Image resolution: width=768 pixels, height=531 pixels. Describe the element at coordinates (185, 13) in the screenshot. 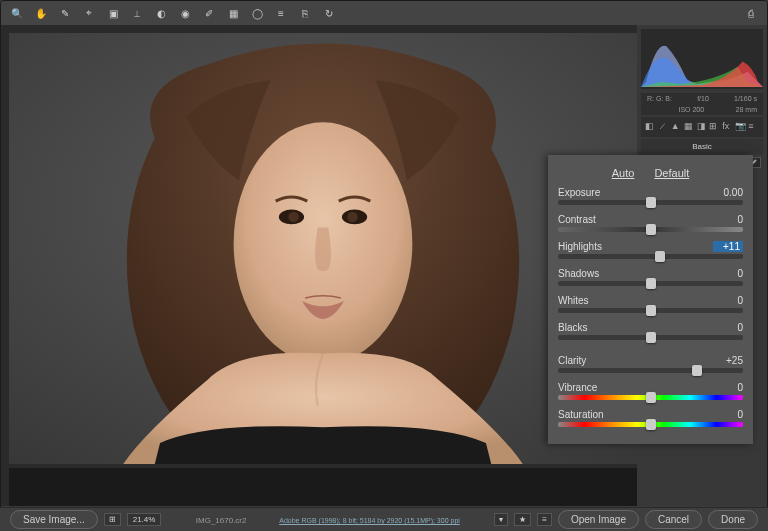

I see `redeye-icon: ◉` at that location.